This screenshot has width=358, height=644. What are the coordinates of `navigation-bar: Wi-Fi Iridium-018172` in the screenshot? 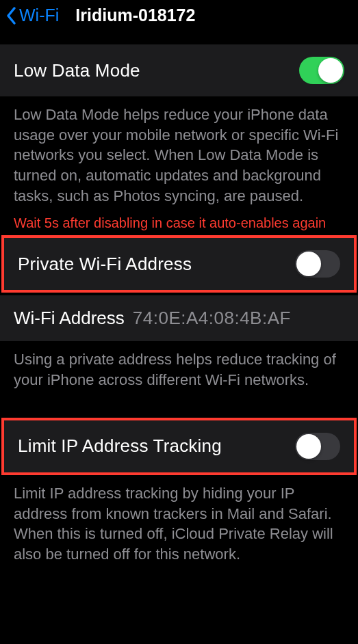 It's located at (179, 16).